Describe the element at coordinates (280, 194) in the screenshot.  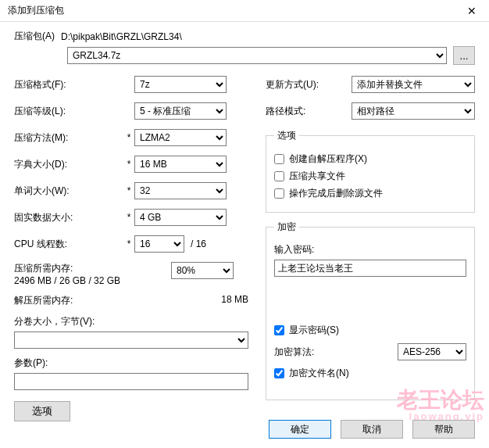
I see `delete-checkbox` at that location.